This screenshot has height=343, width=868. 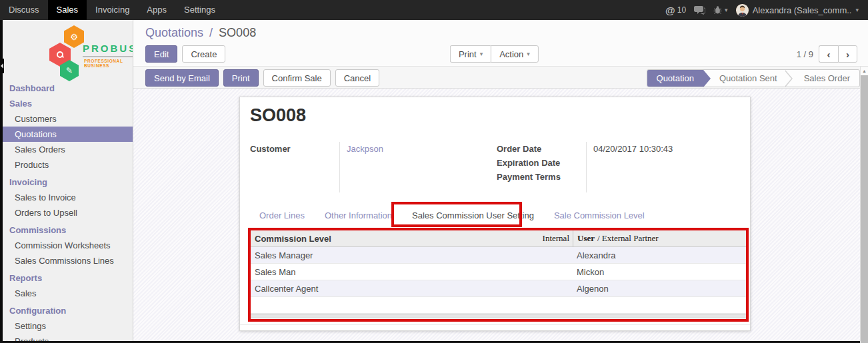 What do you see at coordinates (827, 79) in the screenshot?
I see `state-sales-order: Sales Order` at bounding box center [827, 79].